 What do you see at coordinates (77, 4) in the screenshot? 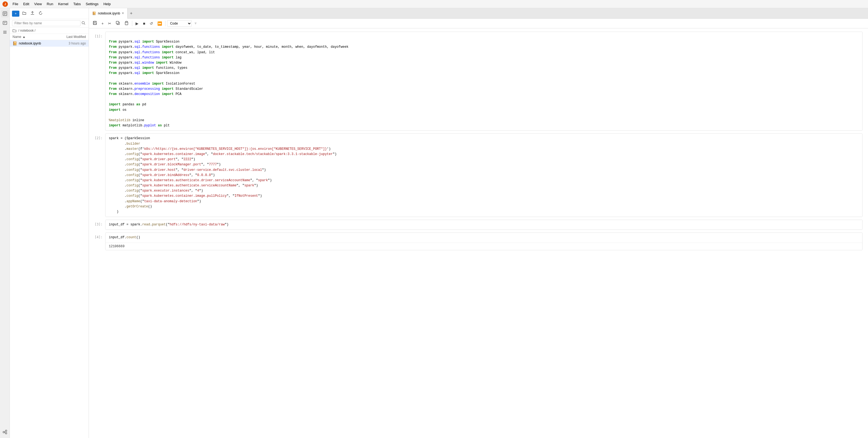
I see `menu-tabs: Tabs` at bounding box center [77, 4].